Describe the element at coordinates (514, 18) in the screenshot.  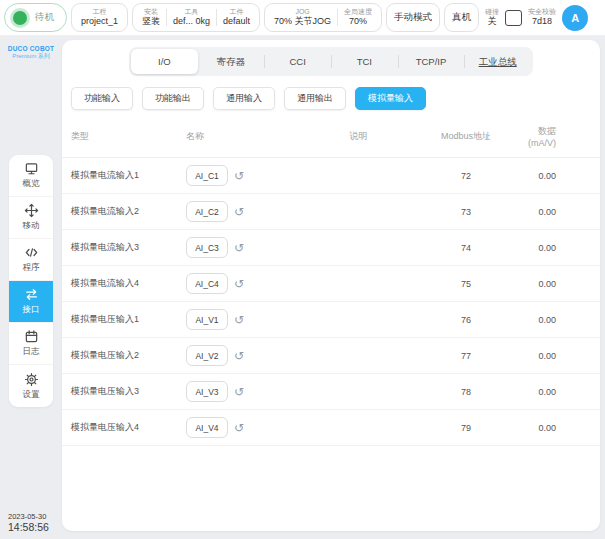
I see `safety-resize-icon` at that location.